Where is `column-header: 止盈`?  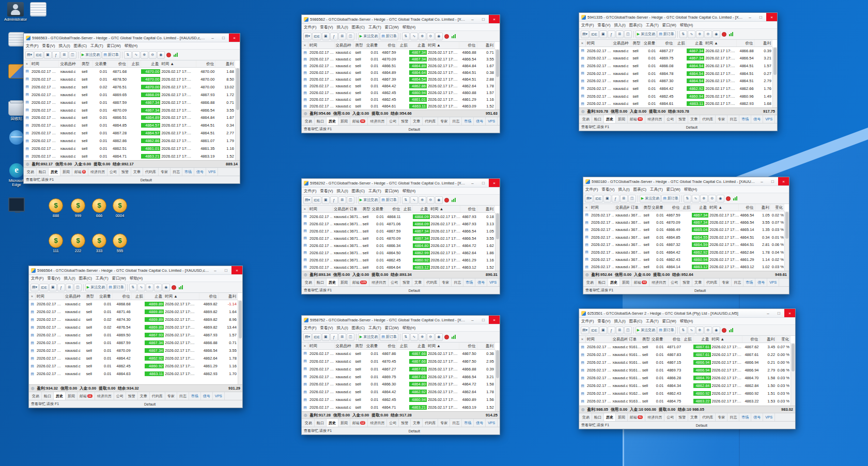
column-header: 止盈 is located at coordinates (421, 209).